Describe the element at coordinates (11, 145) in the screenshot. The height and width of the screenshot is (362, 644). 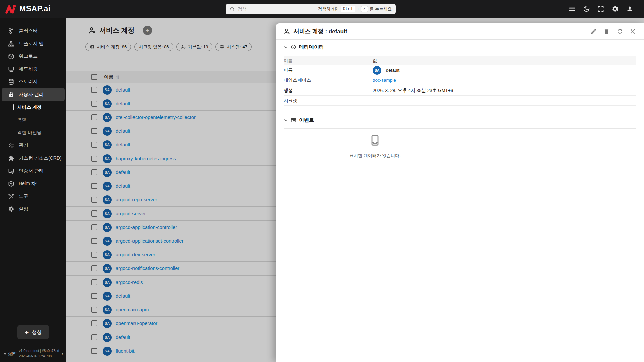
I see `checklist-icon` at that location.